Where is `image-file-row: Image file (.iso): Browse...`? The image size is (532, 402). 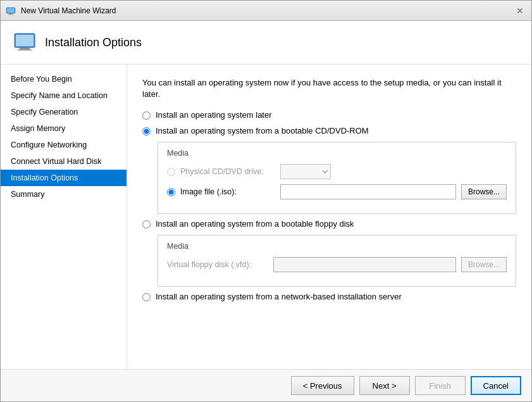
image-file-row: Image file (.iso): Browse... is located at coordinates (337, 192).